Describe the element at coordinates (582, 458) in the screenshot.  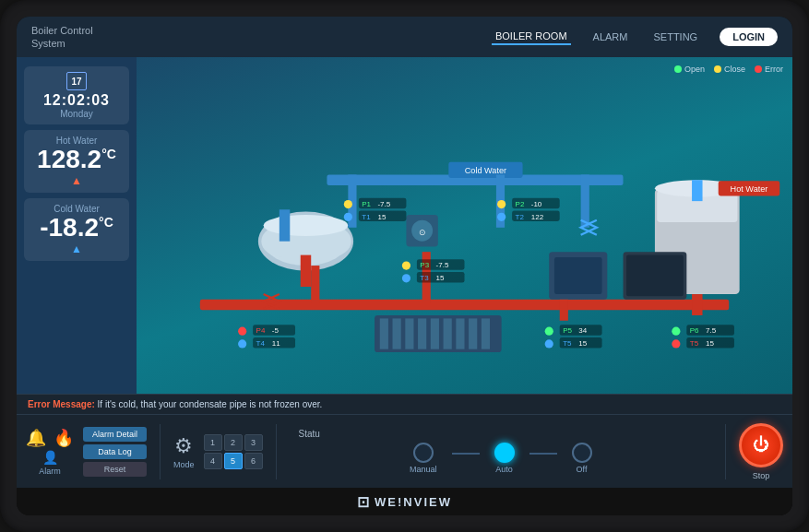
I see `off-toggle: Off` at that location.